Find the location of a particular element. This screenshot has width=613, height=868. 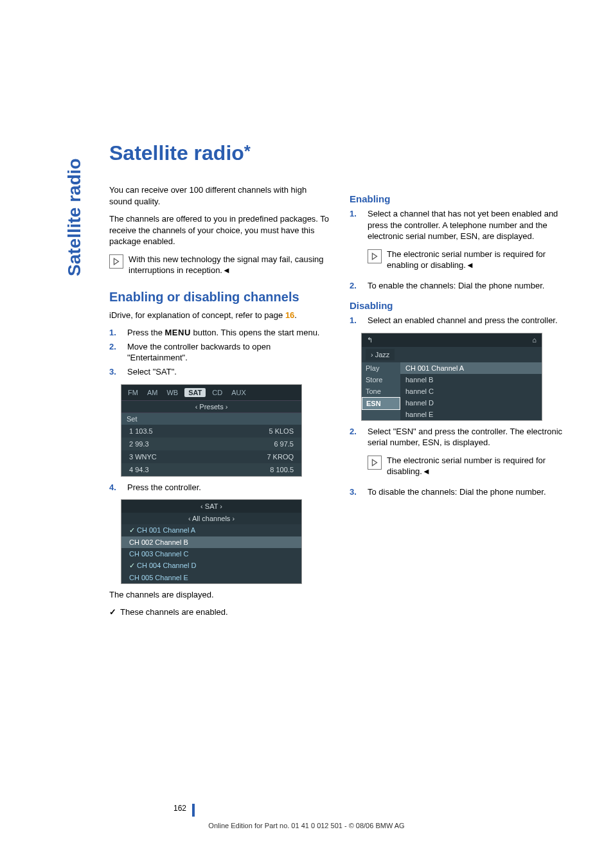

back-icon: ↰ is located at coordinates (370, 341).